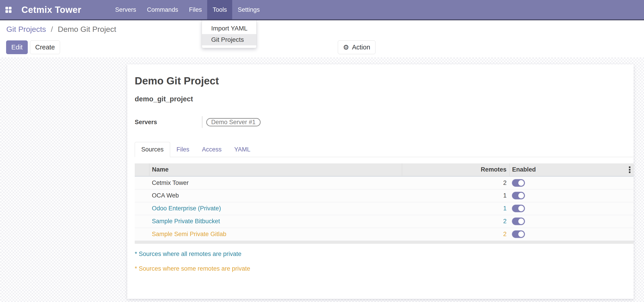 The height and width of the screenshot is (302, 644). What do you see at coordinates (196, 10) in the screenshot?
I see `navbar-item-files: Files` at bounding box center [196, 10].